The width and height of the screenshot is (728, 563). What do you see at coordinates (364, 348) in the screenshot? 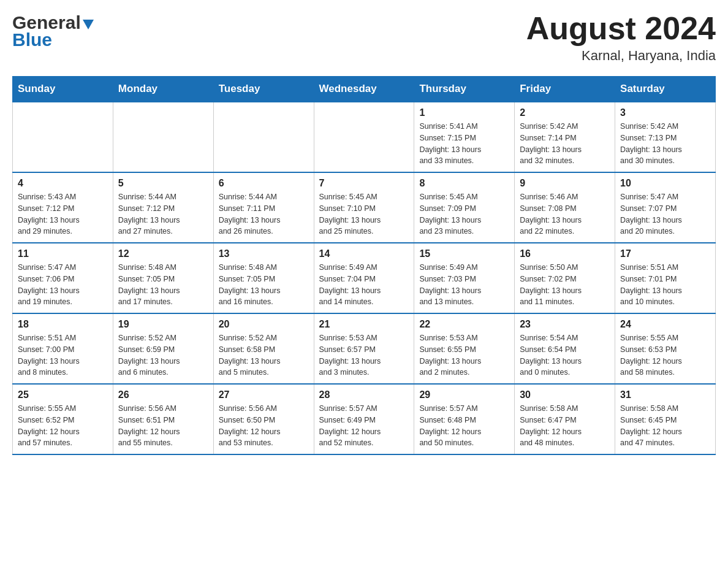
I see `calendar-cell: 21Sunrise: 5:53 AM Sunset: 6:57 PM Dayli…` at bounding box center [364, 348].